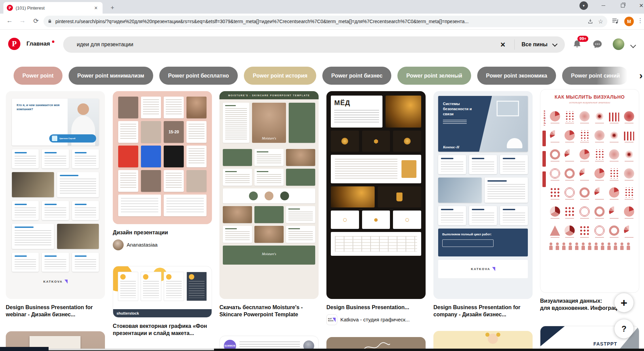  What do you see at coordinates (162, 313) in the screenshot?
I see `shutterstock-watermark: shutterstock` at bounding box center [162, 313].